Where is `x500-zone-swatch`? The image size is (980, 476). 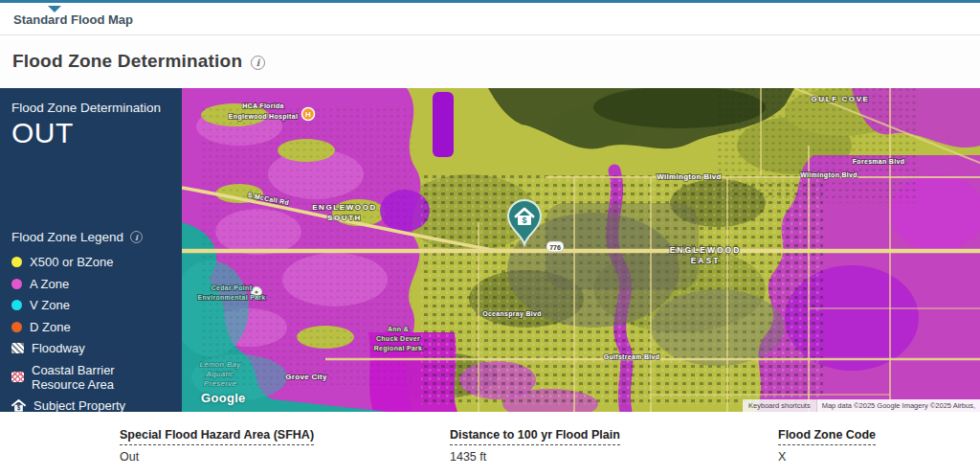 x500-zone-swatch is located at coordinates (17, 262).